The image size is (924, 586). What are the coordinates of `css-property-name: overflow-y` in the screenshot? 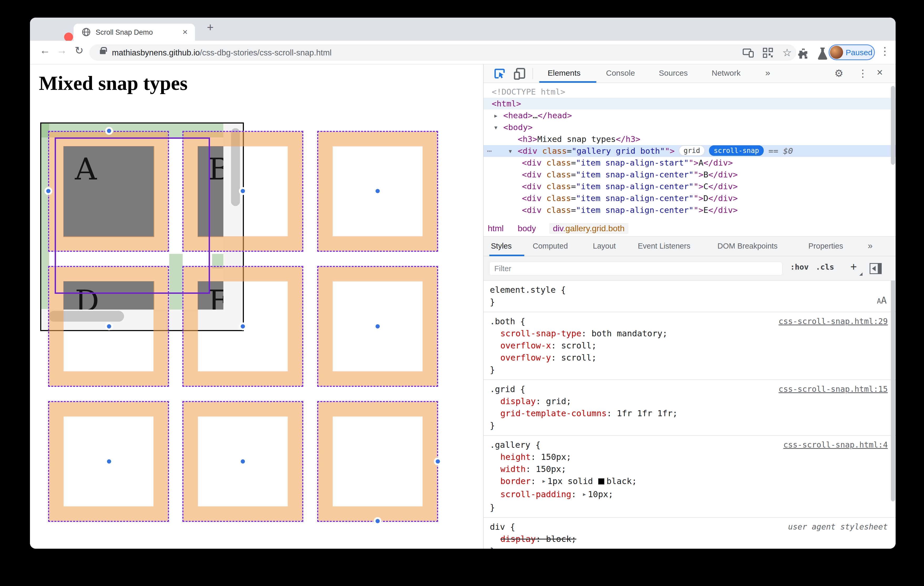 It's located at (526, 358).